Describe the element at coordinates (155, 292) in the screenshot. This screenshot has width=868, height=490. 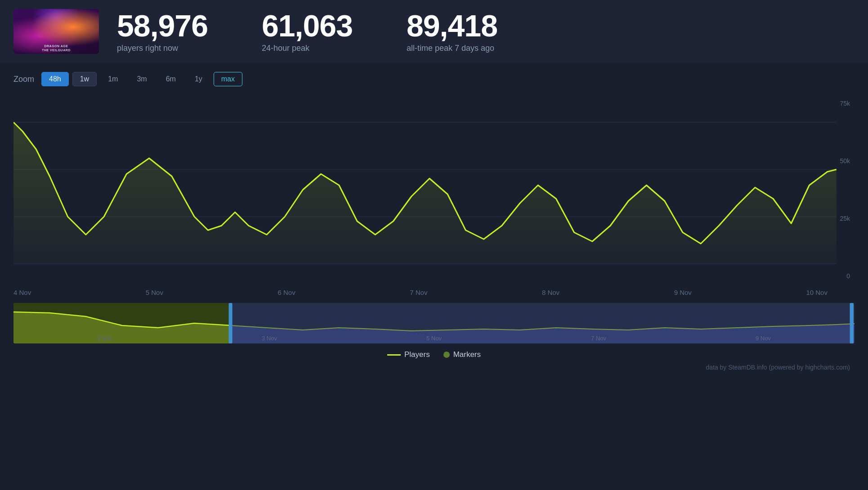
I see `x-label-5nov: 5 Nov` at that location.